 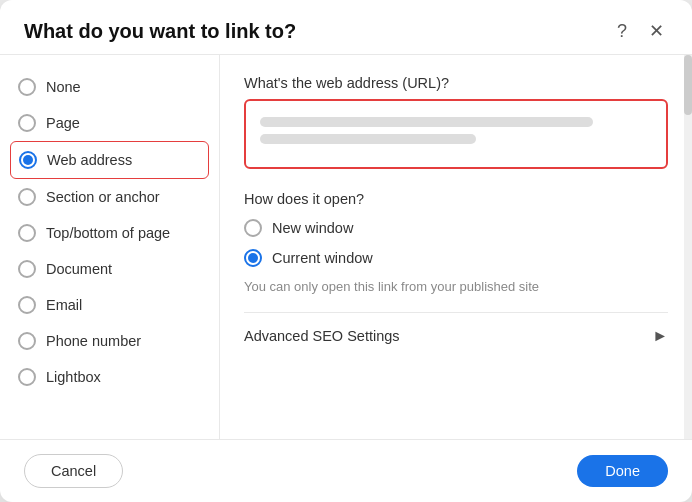 I want to click on dialog-header: What do you want to link to? ? ✕, so click(x=346, y=28).